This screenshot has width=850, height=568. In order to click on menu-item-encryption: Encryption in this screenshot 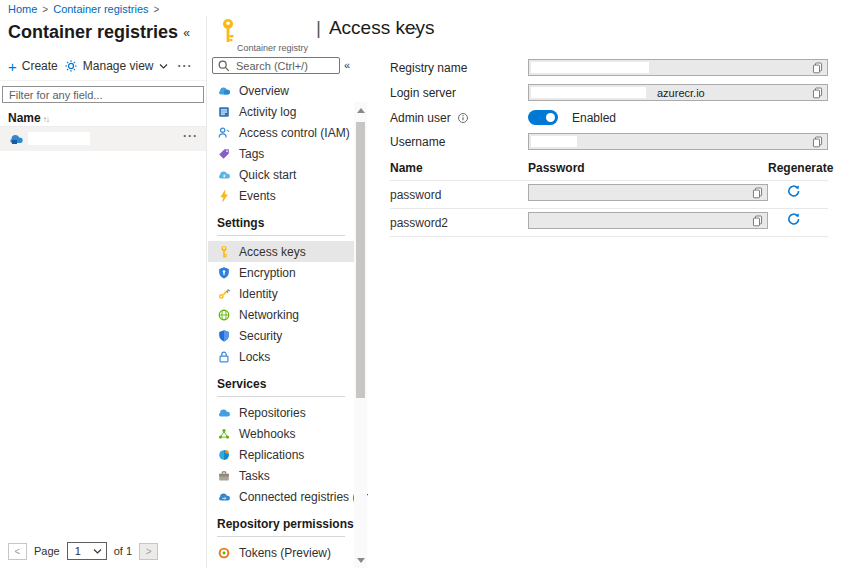, I will do `click(281, 272)`.